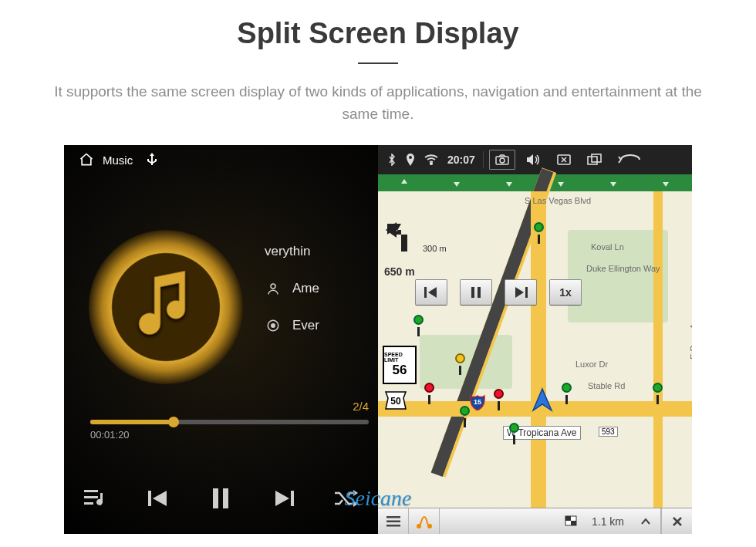  I want to click on track-count: 2/4, so click(361, 406).